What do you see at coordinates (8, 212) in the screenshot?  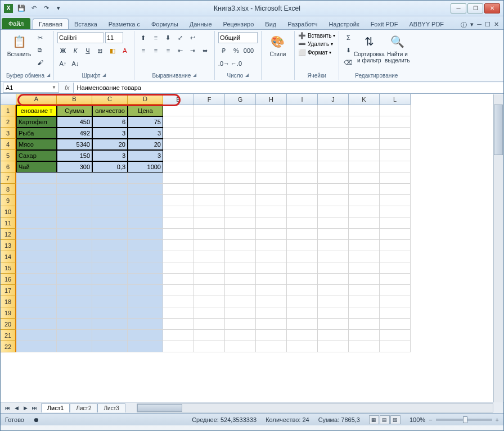 I see `row-header-10: 10` at bounding box center [8, 212].